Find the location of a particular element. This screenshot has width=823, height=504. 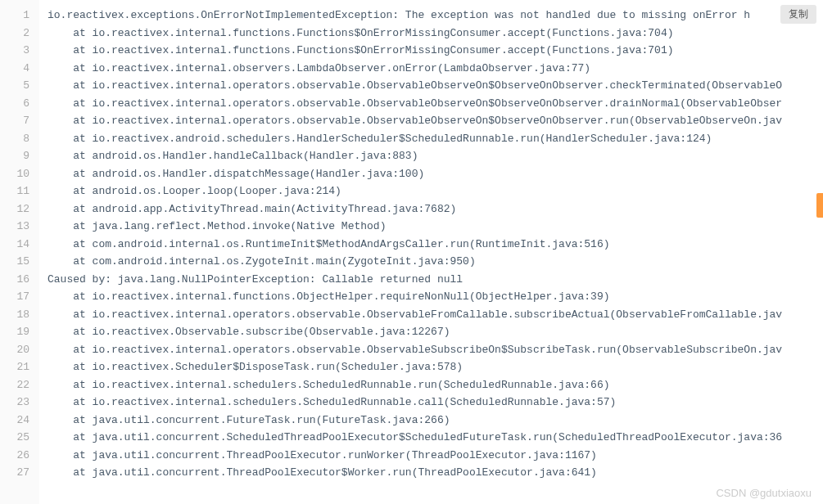

line-number: 15 is located at coordinates (20, 262).